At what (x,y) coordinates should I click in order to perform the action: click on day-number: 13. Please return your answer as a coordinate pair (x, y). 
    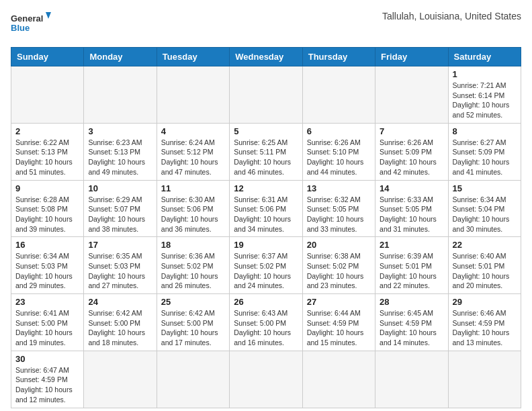
    Looking at the image, I should click on (339, 188).